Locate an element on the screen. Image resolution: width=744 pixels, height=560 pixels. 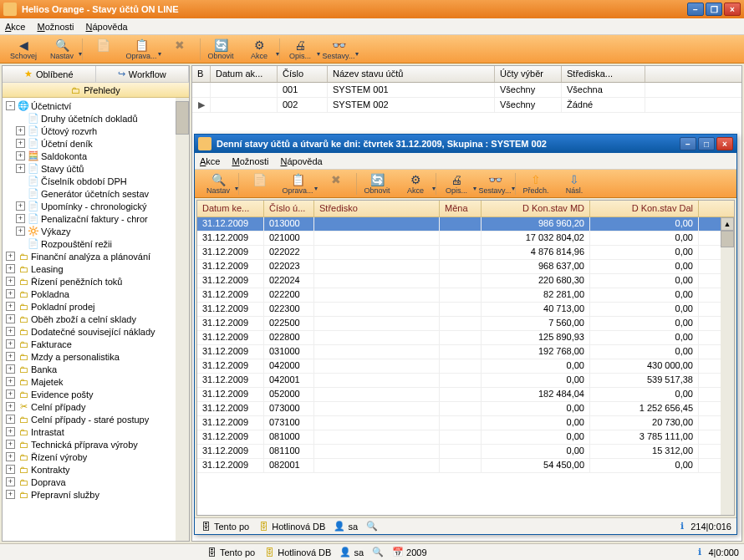
tree-item: +🗀Přepravní služby is located at coordinates (97, 495).